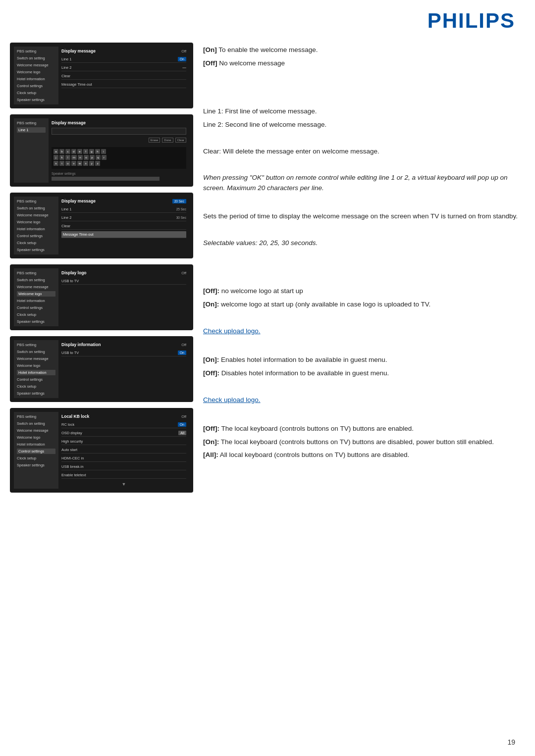 The height and width of the screenshot is (756, 535). Describe the element at coordinates (362, 384) in the screenshot. I see `desc-section-5: [On]: Enables hotel information to be av…` at that location.